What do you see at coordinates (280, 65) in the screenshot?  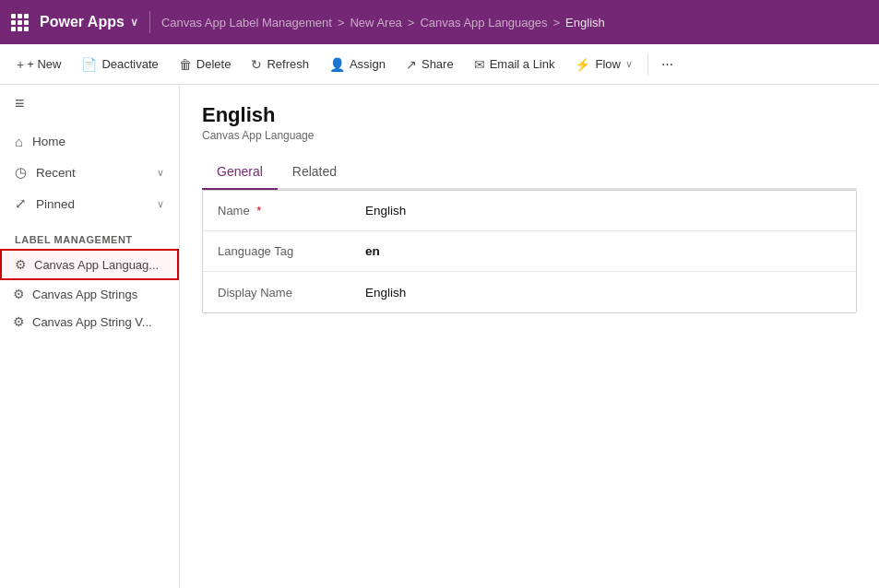 I see `refresh-button: ↻ Refresh` at bounding box center [280, 65].